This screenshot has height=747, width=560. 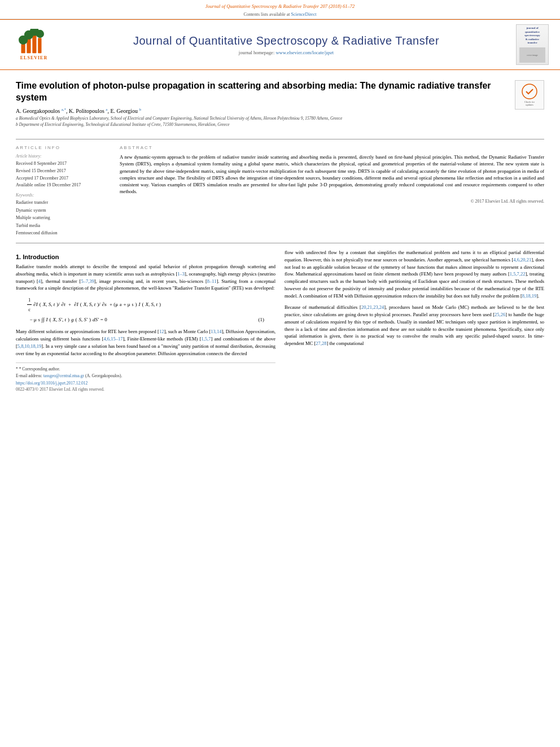 I want to click on email-label: E-mail address:, so click(x=29, y=376).